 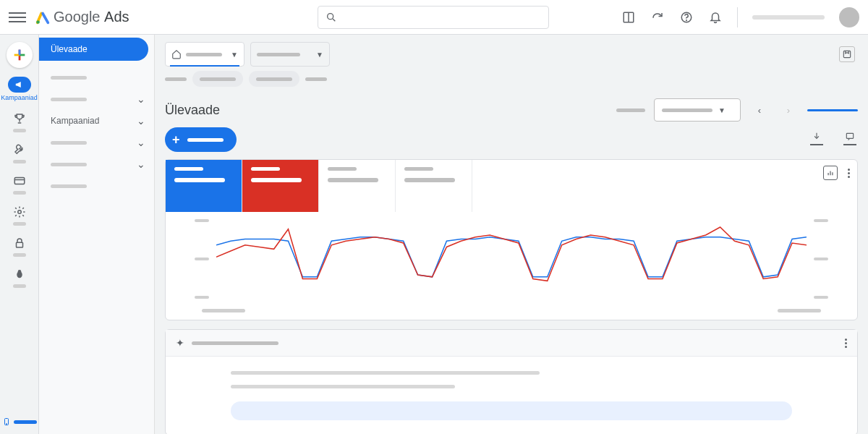 I want to click on rail-goals, so click(x=19, y=122).